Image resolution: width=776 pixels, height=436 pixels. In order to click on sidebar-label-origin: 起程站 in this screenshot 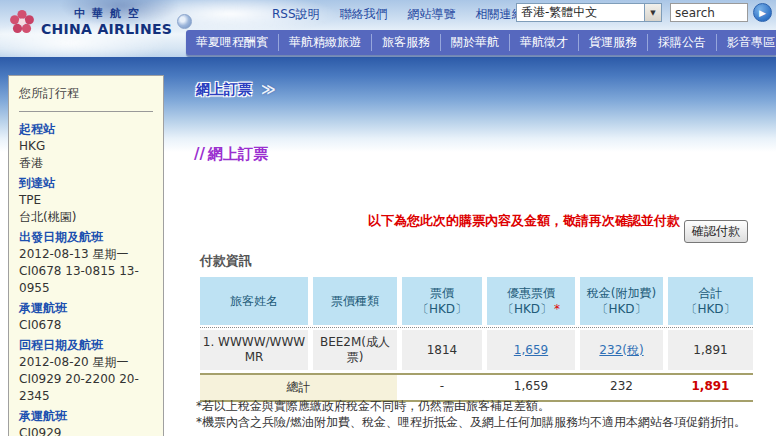, I will do `click(86, 130)`.